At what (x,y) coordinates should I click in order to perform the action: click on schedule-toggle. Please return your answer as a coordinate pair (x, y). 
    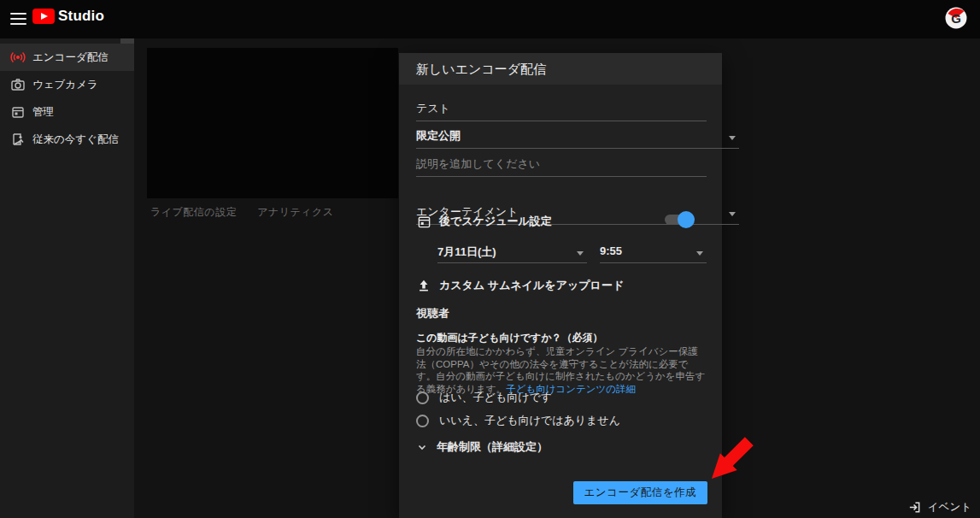
    Looking at the image, I should click on (678, 220).